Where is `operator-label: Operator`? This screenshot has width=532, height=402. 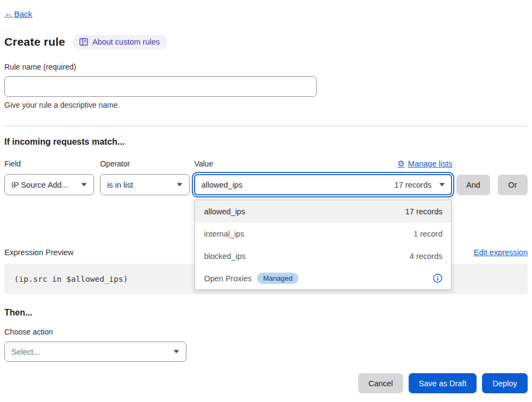
operator-label: Operator is located at coordinates (115, 164).